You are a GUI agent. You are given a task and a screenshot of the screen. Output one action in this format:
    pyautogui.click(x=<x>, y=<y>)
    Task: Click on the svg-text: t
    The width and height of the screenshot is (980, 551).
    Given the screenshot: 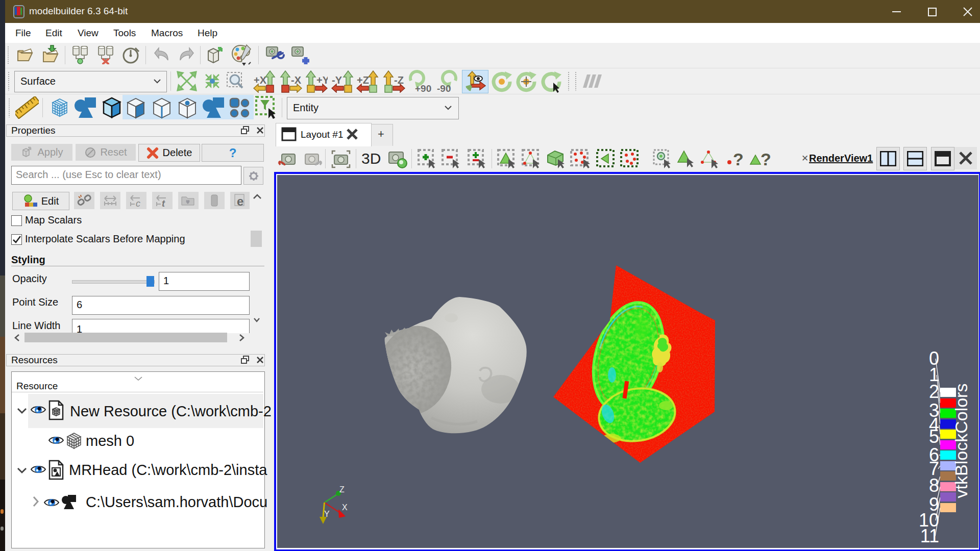 What is the action you would take?
    pyautogui.click(x=163, y=203)
    